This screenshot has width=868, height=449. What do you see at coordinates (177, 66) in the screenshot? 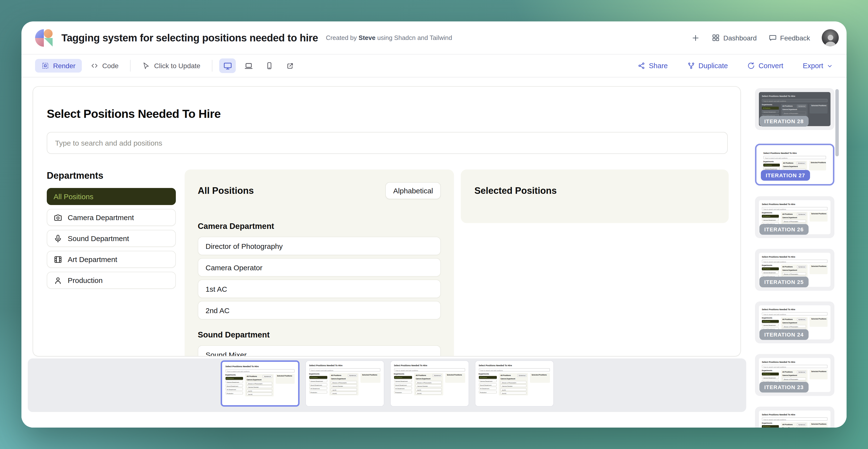
I see `click-to-update-label: Click to Update` at bounding box center [177, 66].